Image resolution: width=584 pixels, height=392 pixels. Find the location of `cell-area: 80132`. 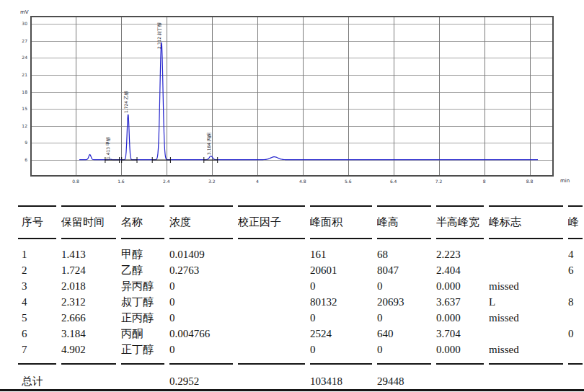

cell-area: 80132 is located at coordinates (343, 302).